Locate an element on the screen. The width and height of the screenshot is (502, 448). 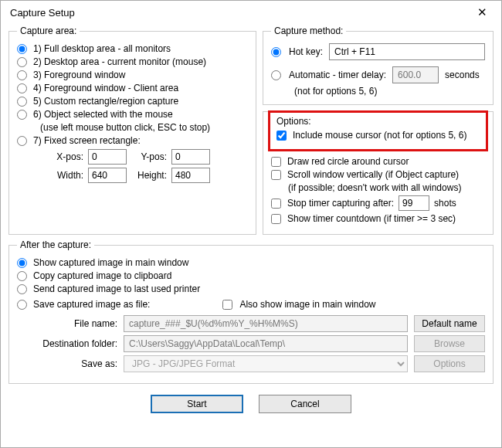
height-label: Height: is located at coordinates (149, 175).